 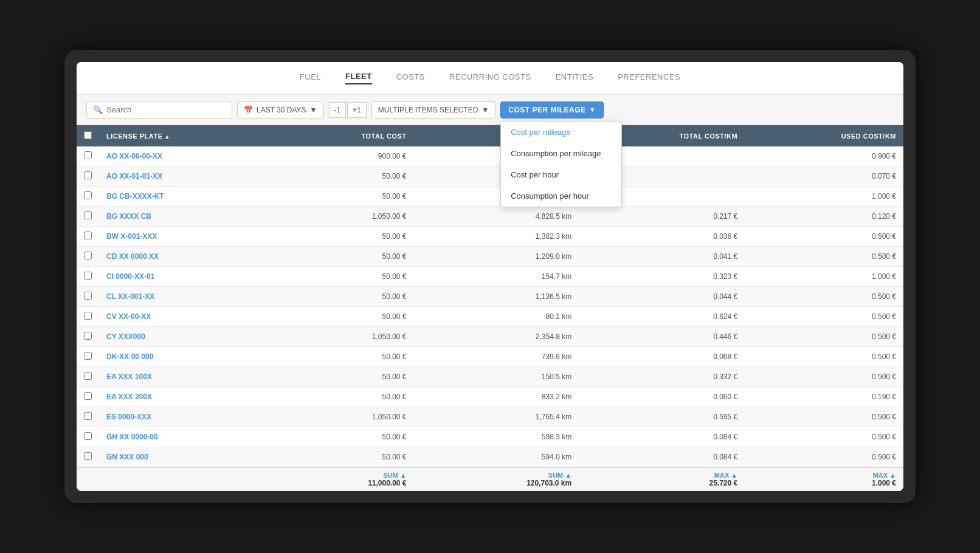 What do you see at coordinates (248, 110) in the screenshot?
I see `calendar-icon: 📅` at bounding box center [248, 110].